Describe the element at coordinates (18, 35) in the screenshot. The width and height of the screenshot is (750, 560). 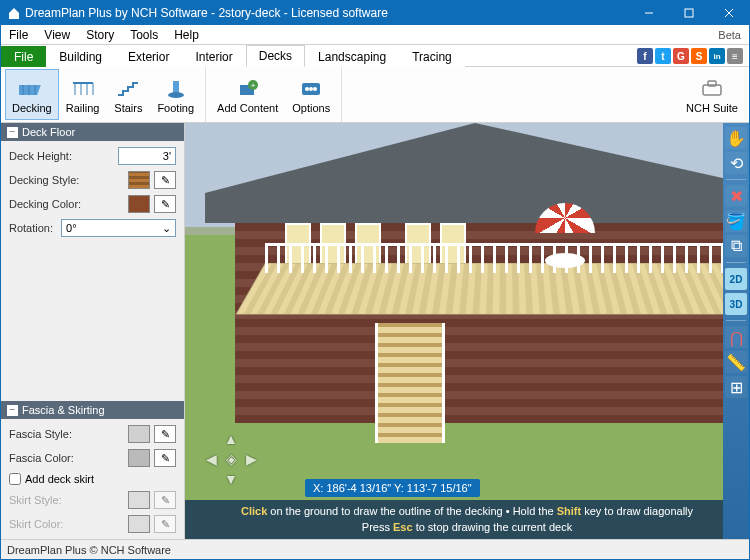
I see `menu-file: File` at that location.